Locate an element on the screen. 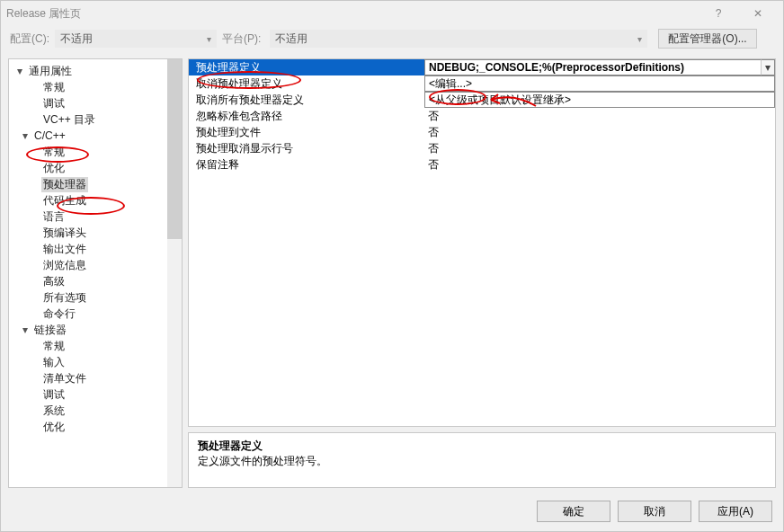  tree-node: 所有选项 is located at coordinates (95, 297).